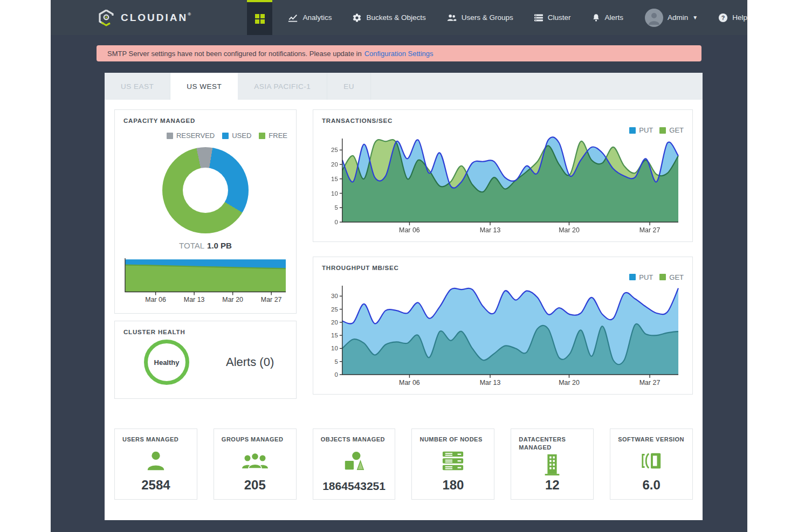  What do you see at coordinates (560, 17) in the screenshot?
I see `nav-label-cluster: Cluster` at bounding box center [560, 17].